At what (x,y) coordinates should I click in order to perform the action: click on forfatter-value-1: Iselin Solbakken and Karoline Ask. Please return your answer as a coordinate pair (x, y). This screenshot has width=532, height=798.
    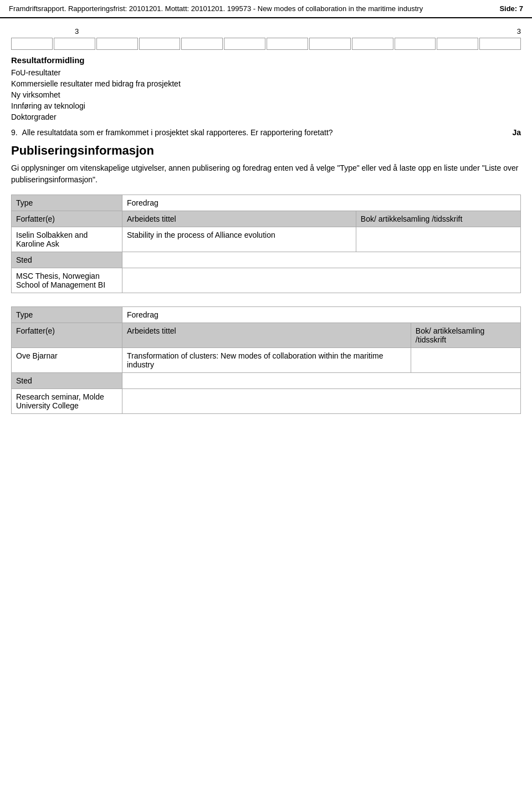
    Looking at the image, I should click on (67, 239).